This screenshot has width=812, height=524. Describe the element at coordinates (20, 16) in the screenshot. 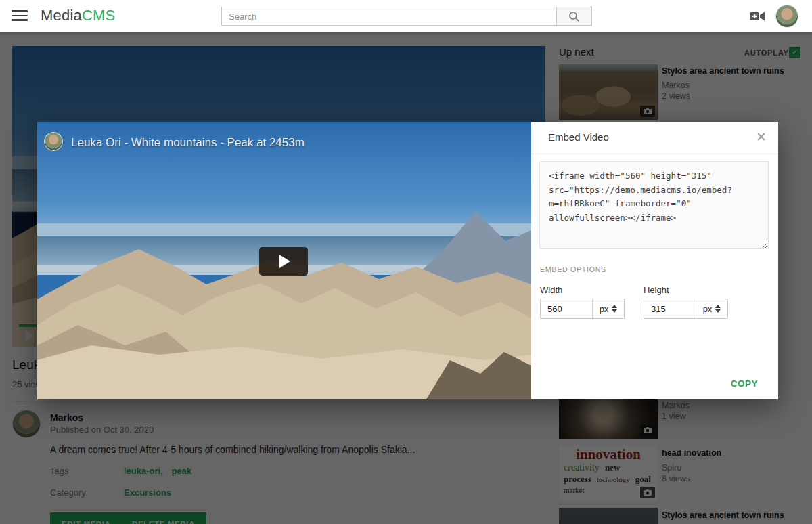

I see `menu-icon` at that location.